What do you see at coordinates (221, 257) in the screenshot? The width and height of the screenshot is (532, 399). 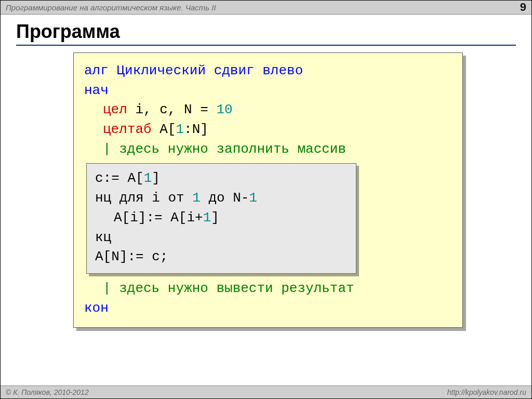 I see `code-line: A[N]:= c;` at bounding box center [221, 257].